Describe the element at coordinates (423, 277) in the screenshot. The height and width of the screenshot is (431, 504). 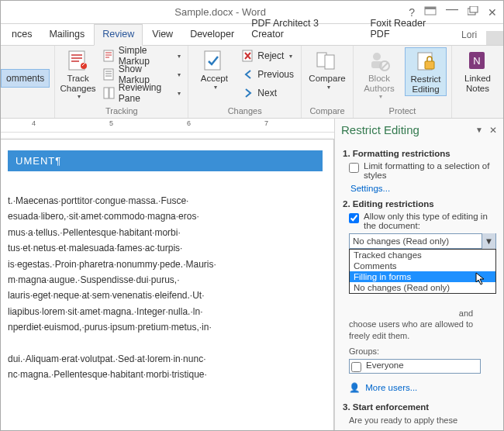
I see `option-filling-forms: Filling in forms` at that location.